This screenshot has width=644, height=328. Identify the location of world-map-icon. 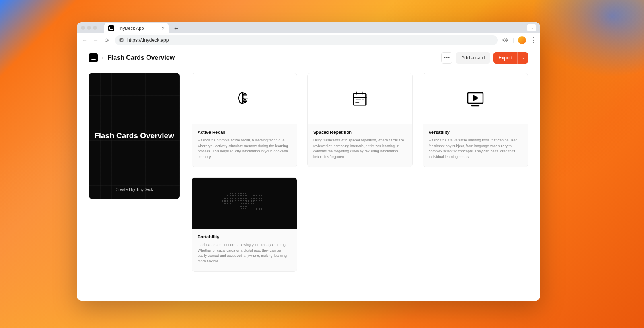
(244, 203).